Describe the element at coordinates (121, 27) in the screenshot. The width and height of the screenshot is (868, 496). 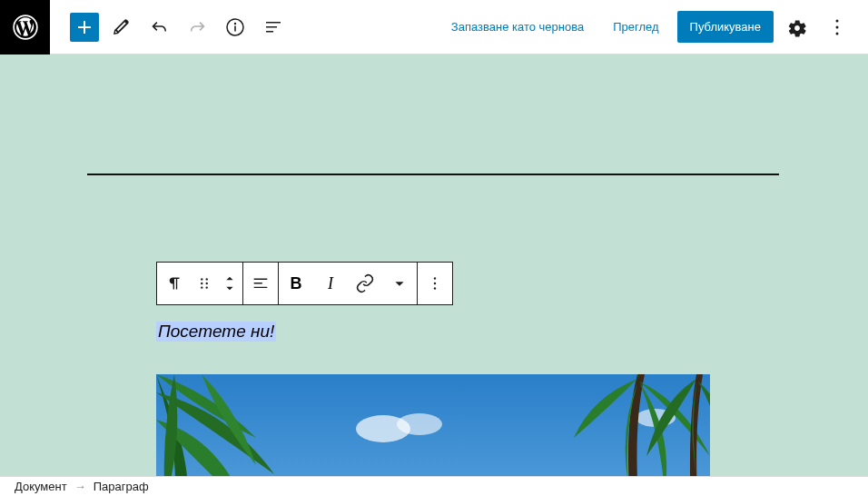
I see `edit-mode-button` at that location.